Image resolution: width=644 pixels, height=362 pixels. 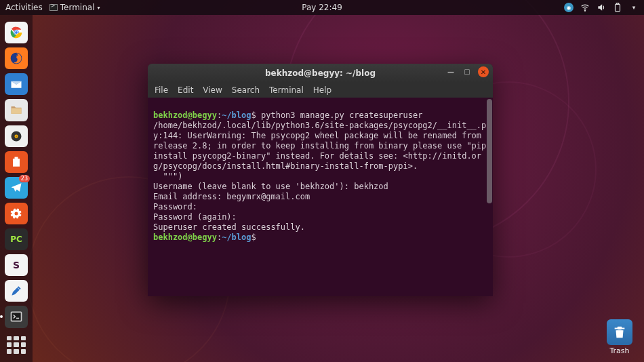 I want to click on terminal-output-username: Username (leave blank to use 'bekhzod'):…, so click(x=271, y=186).